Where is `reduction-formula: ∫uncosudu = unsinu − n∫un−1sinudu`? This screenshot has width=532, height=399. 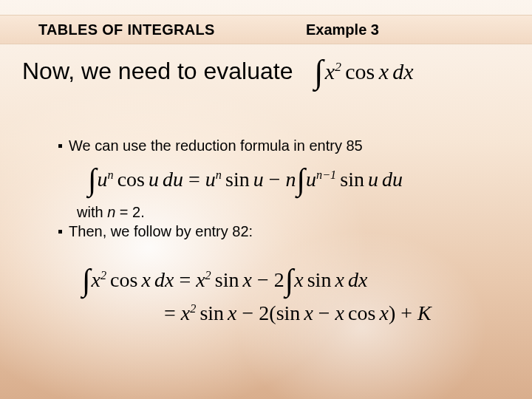 reduction-formula: ∫uncosudu = unsinu − n∫un−1sinudu is located at coordinates (245, 176).